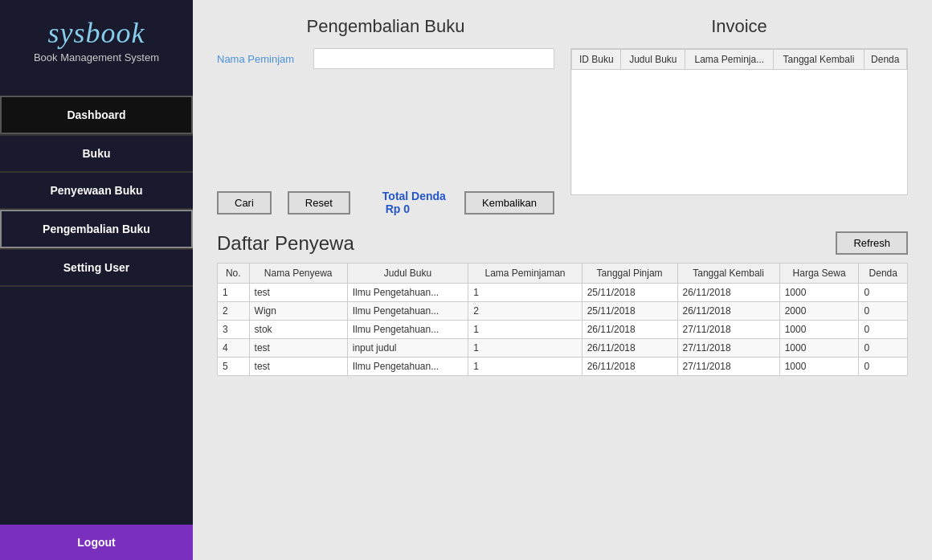 The width and height of the screenshot is (932, 560). What do you see at coordinates (234, 329) in the screenshot?
I see `table-cell: 3` at bounding box center [234, 329].